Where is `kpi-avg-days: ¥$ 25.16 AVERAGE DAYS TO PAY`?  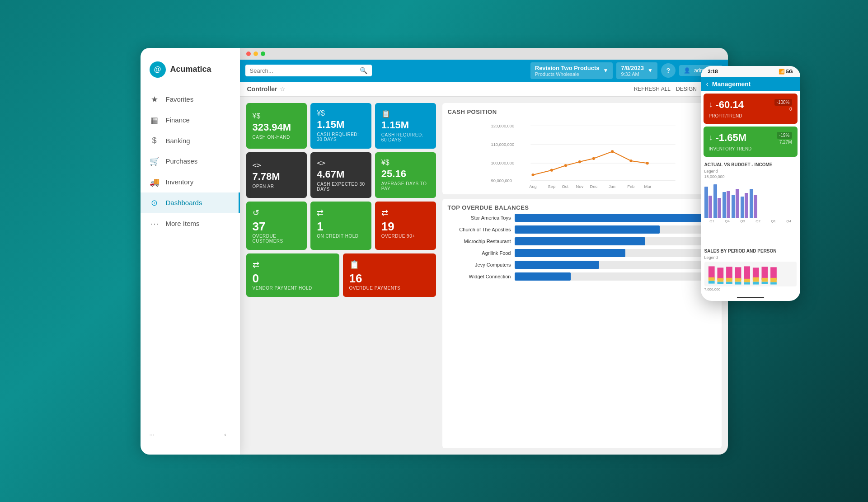
kpi-avg-days: ¥$ 25.16 AVERAGE DAYS TO PAY is located at coordinates (406, 175).